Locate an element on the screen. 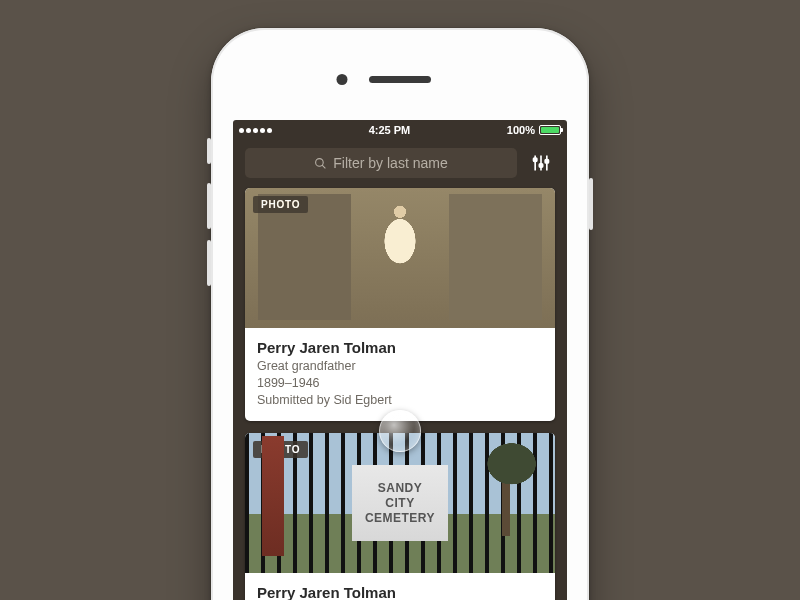 The image size is (800, 600). sign-line: CITY is located at coordinates (400, 502).